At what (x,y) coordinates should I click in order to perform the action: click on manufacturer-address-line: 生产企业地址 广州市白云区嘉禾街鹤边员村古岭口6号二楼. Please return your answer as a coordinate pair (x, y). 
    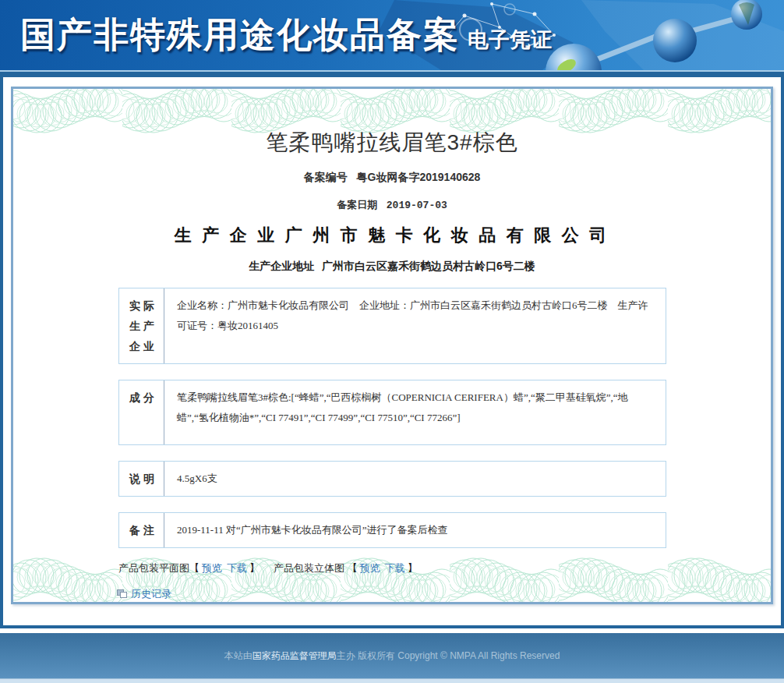
    Looking at the image, I should click on (392, 267).